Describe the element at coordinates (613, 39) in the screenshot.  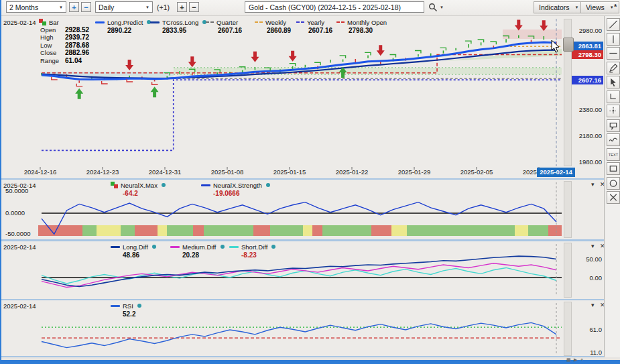
I see `vertical-line-icon` at that location.